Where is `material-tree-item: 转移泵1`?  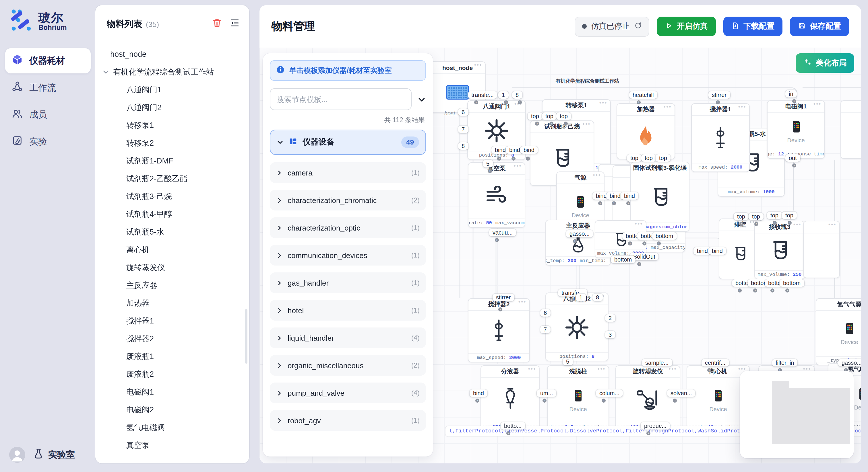 material-tree-item: 转移泵1 is located at coordinates (172, 125).